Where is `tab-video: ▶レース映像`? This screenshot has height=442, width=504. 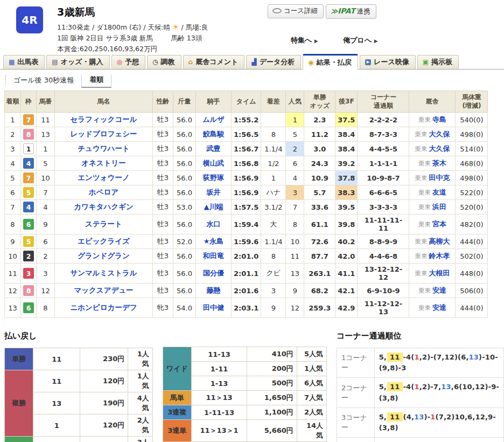
tab-video: ▶レース映像 is located at coordinates (388, 62).